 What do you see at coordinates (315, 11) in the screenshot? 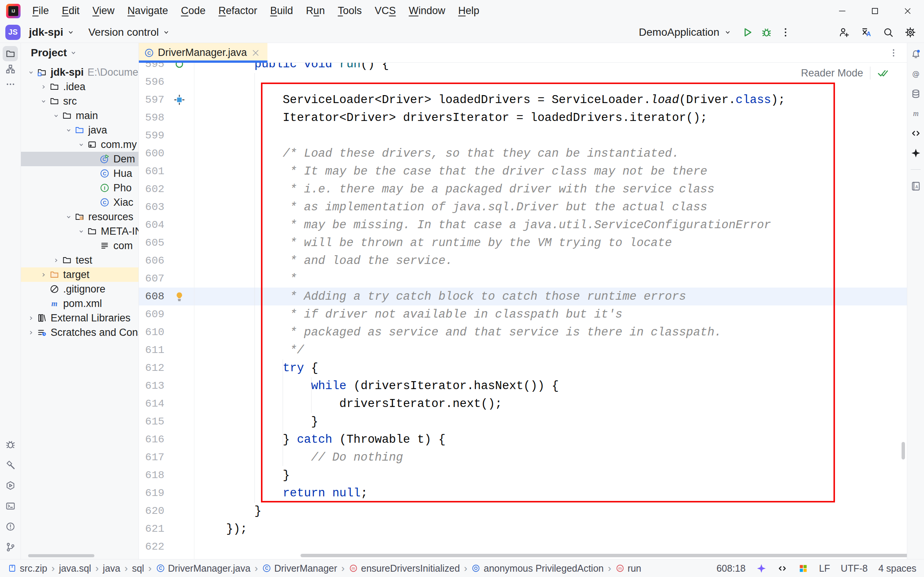
I see `menu-run: Run` at bounding box center [315, 11].